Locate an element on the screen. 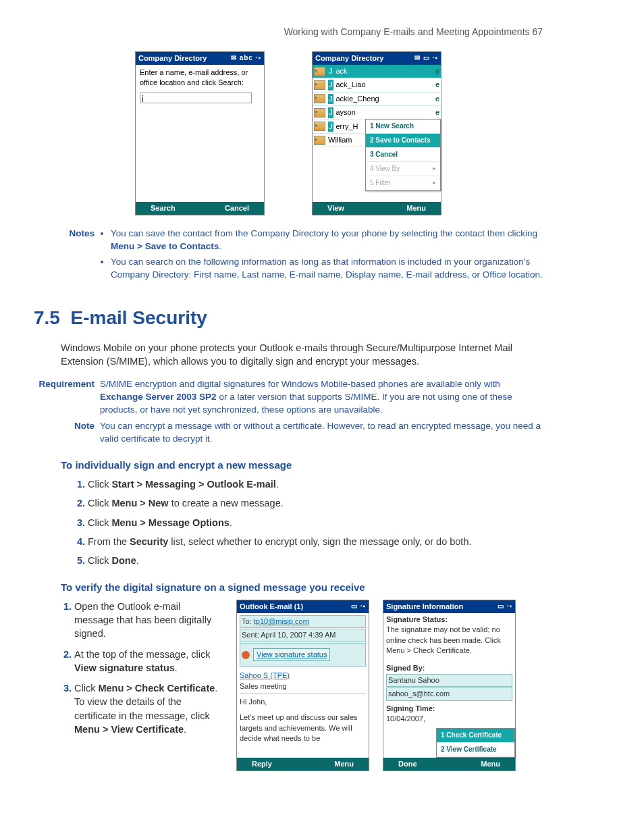  note-text: You can encrypt a message with or withou… is located at coordinates (321, 433).